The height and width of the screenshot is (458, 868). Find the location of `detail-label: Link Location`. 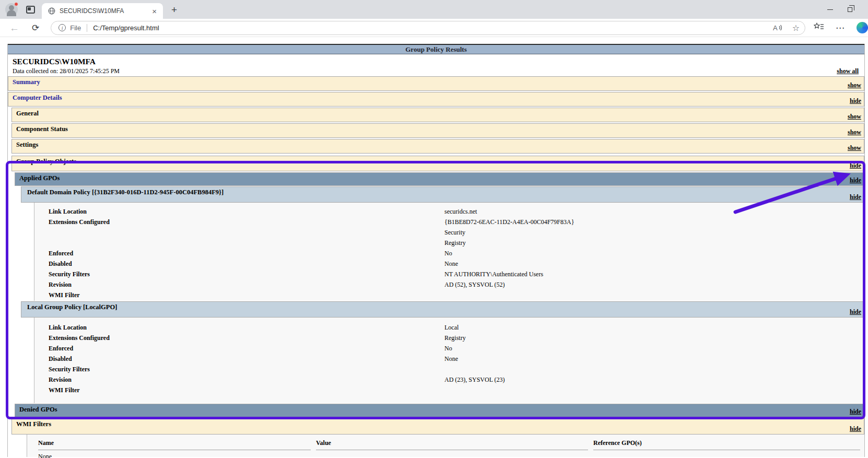

detail-label: Link Location is located at coordinates (239, 327).